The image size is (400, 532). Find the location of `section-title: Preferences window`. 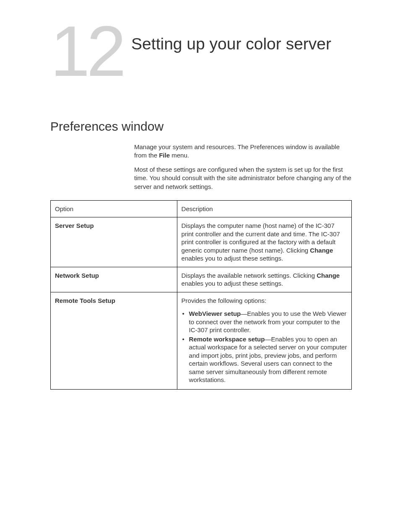

section-title: Preferences window is located at coordinates (201, 127).